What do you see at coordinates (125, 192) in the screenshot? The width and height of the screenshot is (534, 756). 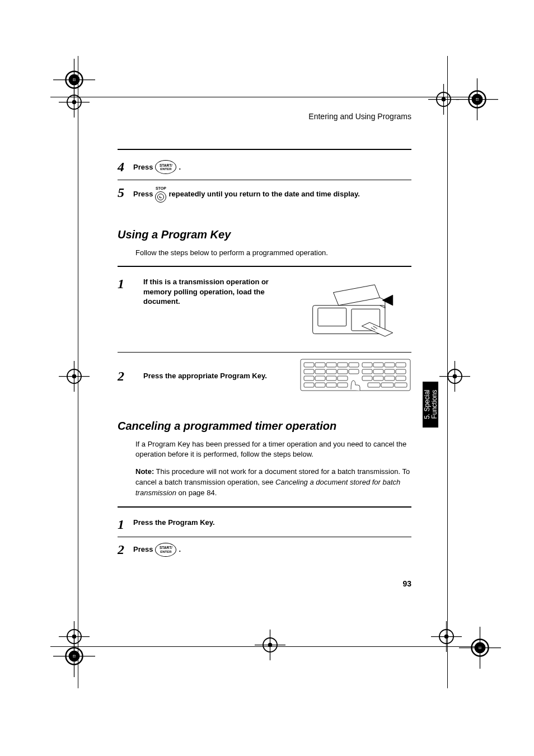 I see `step-number: 5` at bounding box center [125, 192].